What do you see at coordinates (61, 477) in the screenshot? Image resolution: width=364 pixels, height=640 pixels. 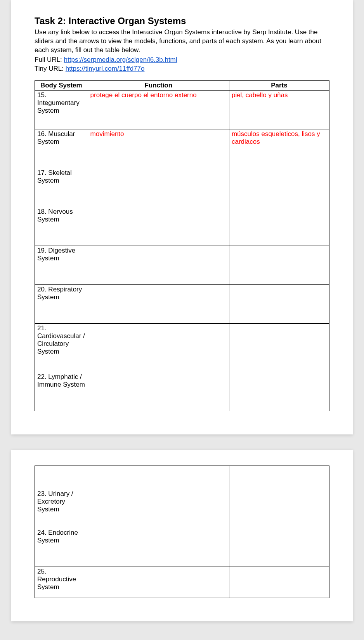 I see `cell-system` at bounding box center [61, 477].